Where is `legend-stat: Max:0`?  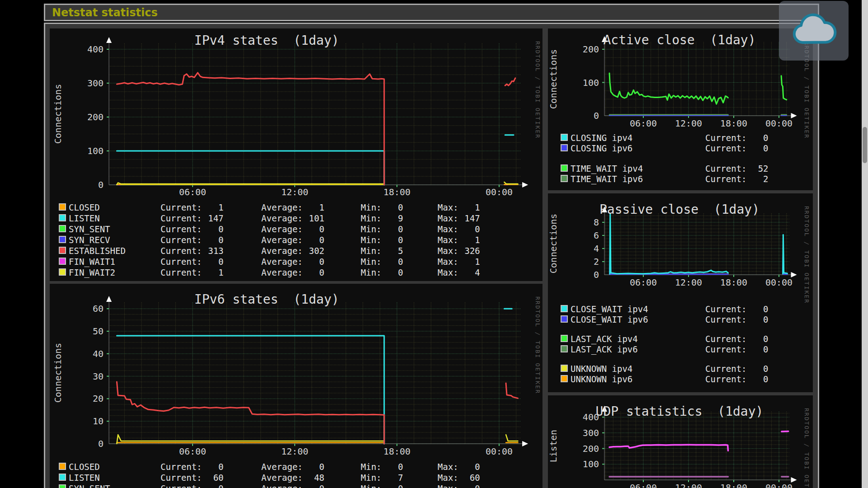
legend-stat: Max:0 is located at coordinates (459, 486).